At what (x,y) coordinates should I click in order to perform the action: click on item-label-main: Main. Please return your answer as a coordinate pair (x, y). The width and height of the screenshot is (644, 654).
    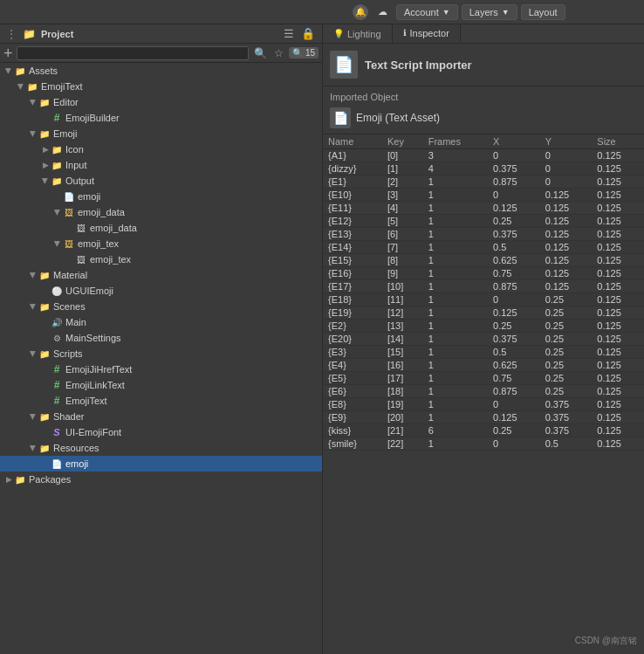
    Looking at the image, I should click on (76, 322).